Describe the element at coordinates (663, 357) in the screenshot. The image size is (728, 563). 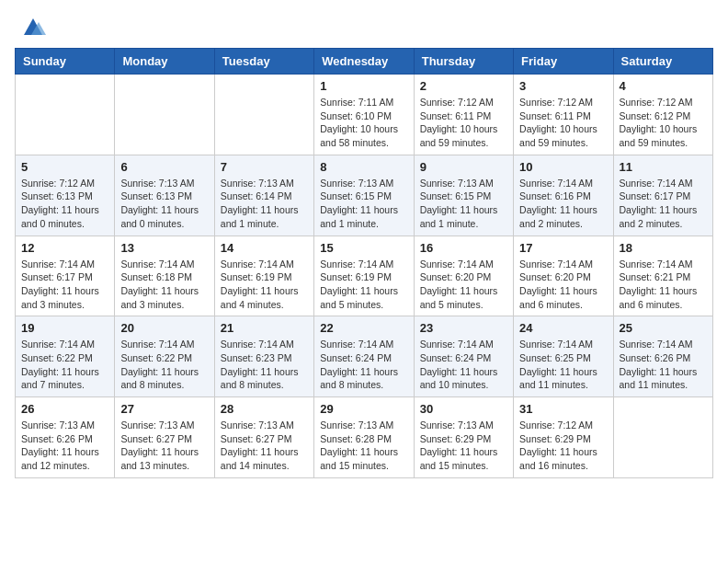
I see `calendar-cell: 25Sunrise: 7:14 AMSunset: 6:26 PMDayligh…` at that location.